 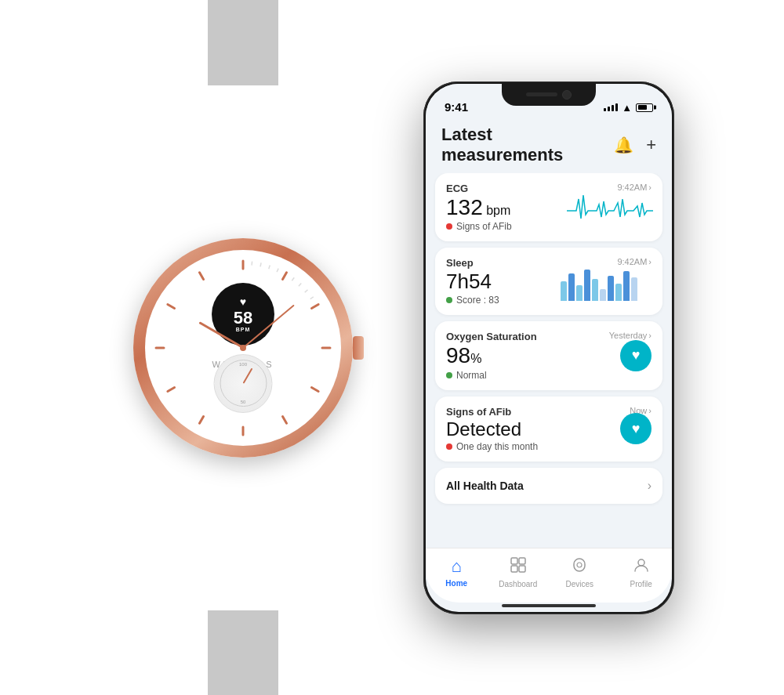 I want to click on afib-card: Signs of AFib Now › Detected One day thi…, so click(x=549, y=429).